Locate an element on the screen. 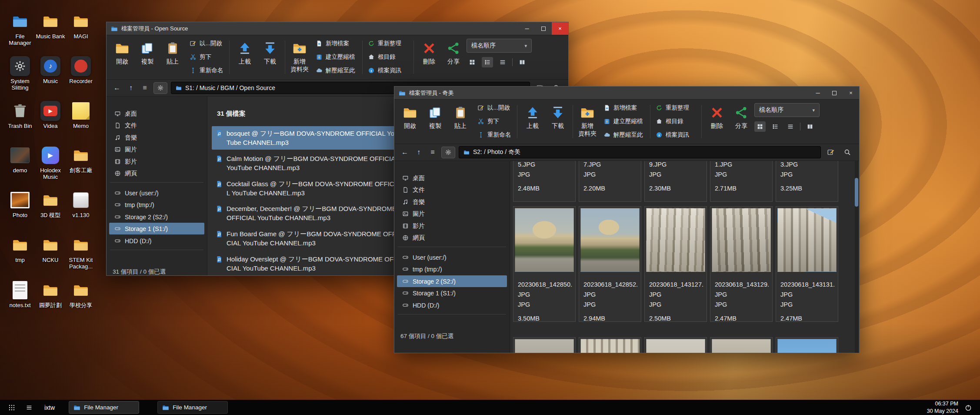 Image resolution: width=980 pixels, height=415 pixels. sidebar-item-tmp-drive: tmp (tmp:/) is located at coordinates (157, 204).